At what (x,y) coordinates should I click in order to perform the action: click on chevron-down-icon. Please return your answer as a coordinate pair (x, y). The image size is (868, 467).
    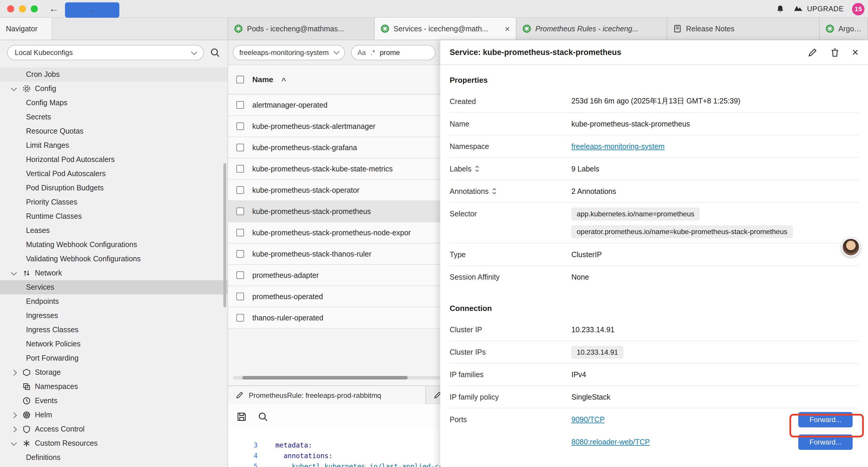
    Looking at the image, I should click on (336, 51).